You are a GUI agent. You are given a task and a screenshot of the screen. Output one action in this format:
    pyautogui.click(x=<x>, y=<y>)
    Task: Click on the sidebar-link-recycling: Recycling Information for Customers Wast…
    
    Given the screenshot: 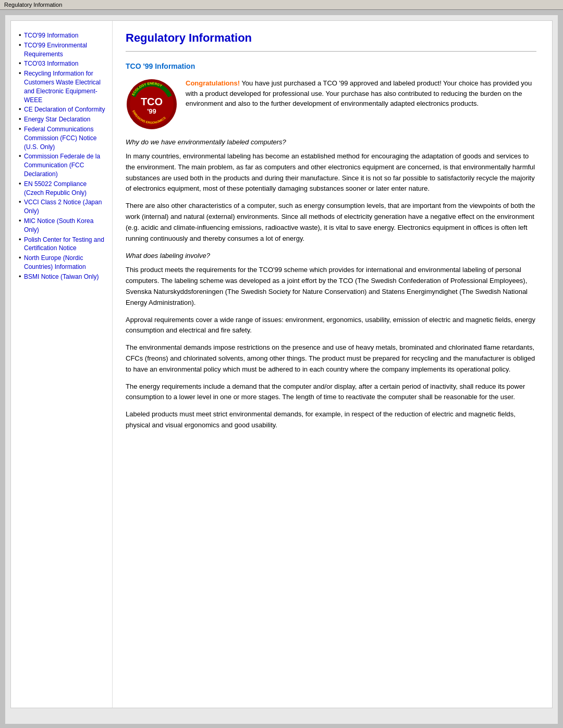 What is the action you would take?
    pyautogui.click(x=66, y=87)
    